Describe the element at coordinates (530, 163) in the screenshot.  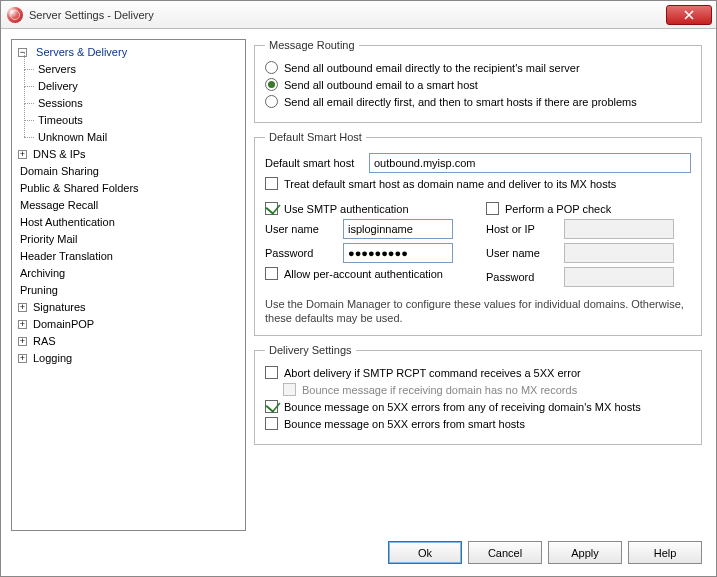
I see `default-smart-host-input` at that location.